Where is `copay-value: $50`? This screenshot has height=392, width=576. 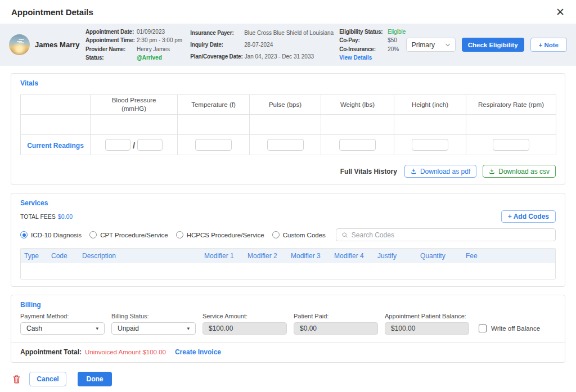 copay-value: $50 is located at coordinates (393, 40).